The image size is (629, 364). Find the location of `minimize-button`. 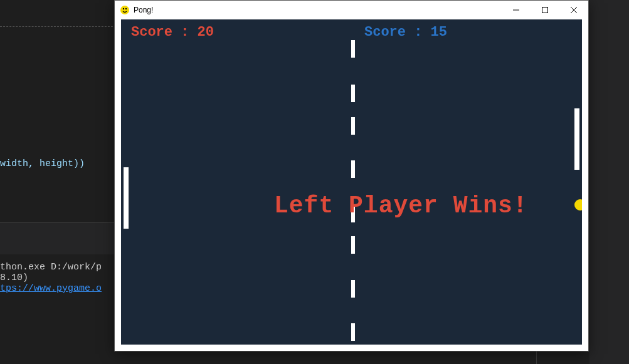

minimize-button is located at coordinates (516, 10).